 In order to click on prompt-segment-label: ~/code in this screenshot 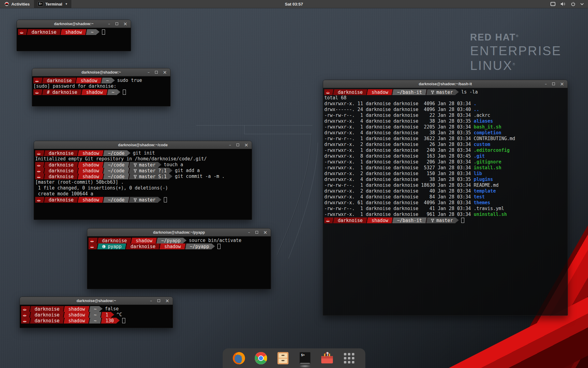, I will do `click(116, 165)`.